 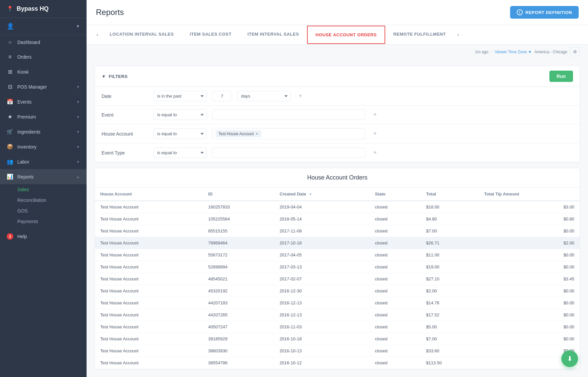 What do you see at coordinates (43, 236) in the screenshot?
I see `sidebar-item-help: 2 Help` at bounding box center [43, 236].